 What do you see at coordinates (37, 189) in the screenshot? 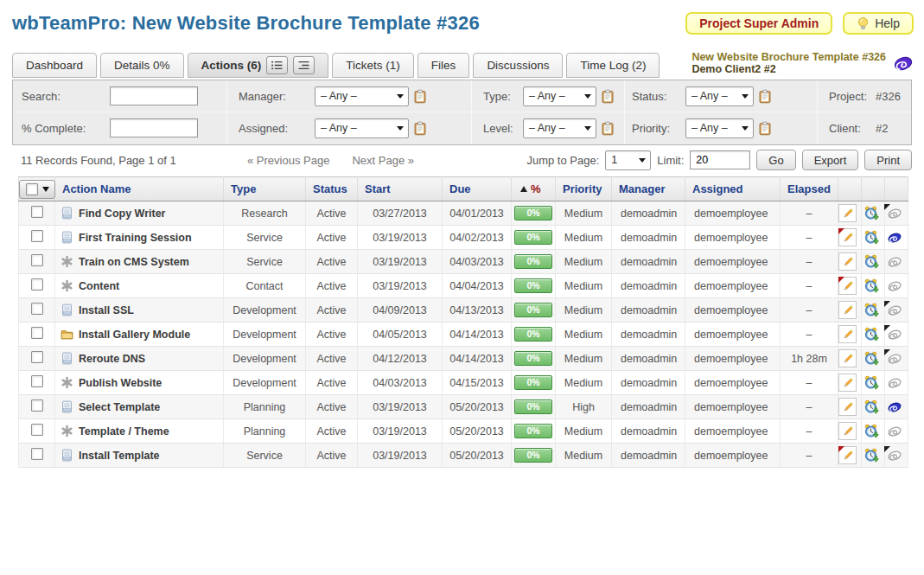
I see `select-all-button` at bounding box center [37, 189].